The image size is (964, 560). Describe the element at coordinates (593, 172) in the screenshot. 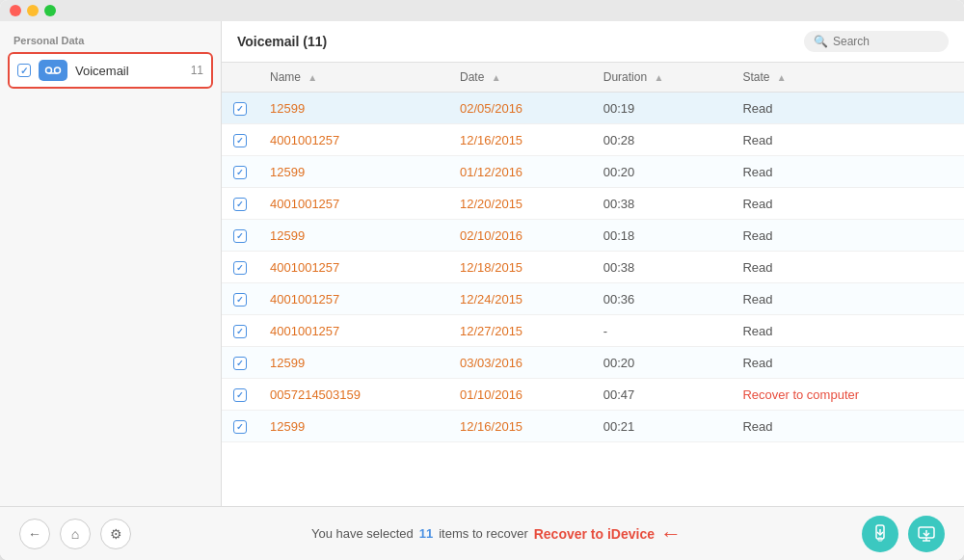

I see `table-row: 1259901/12/201600:20Read` at that location.